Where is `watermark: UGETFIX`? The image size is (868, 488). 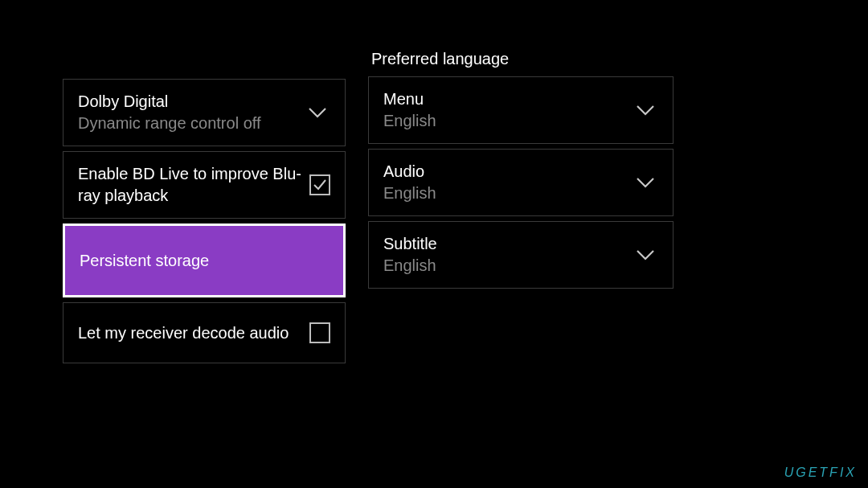
watermark: UGETFIX is located at coordinates (821, 473).